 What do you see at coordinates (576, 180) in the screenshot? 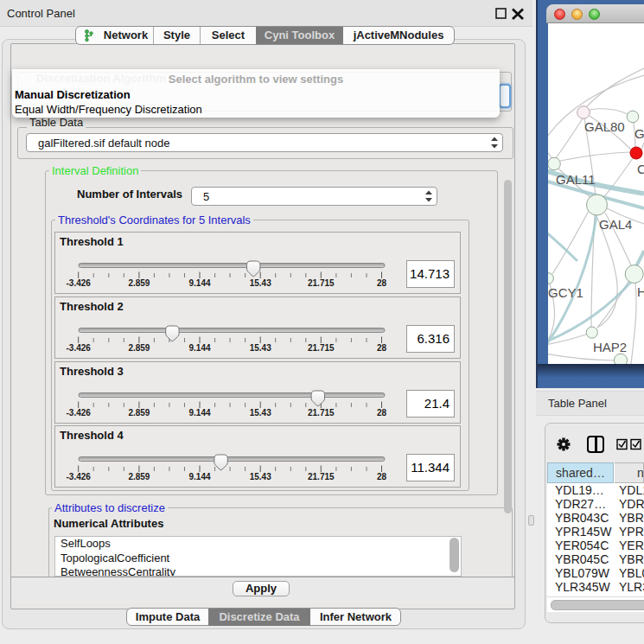
I see `svg-text: GAL11` at bounding box center [576, 180].